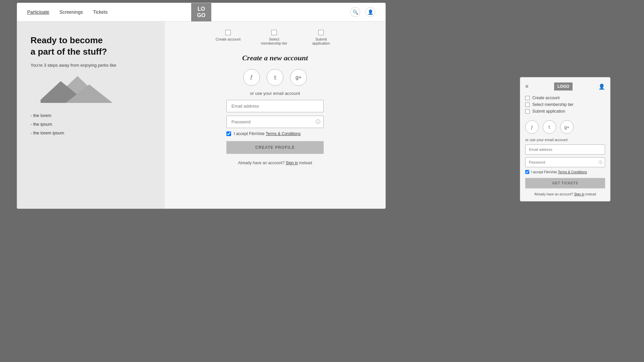  What do you see at coordinates (321, 38) in the screenshot?
I see `step-3: Submit application` at bounding box center [321, 38].